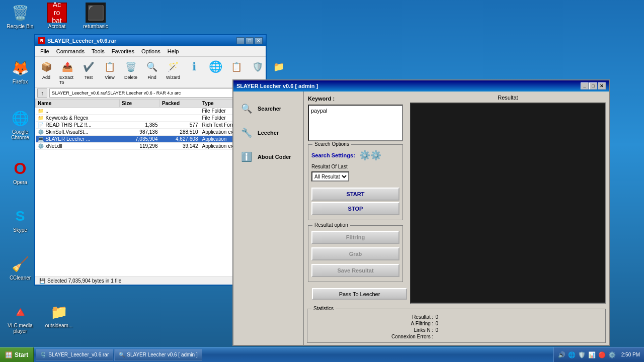  What do you see at coordinates (74, 355) in the screenshot?
I see `taskbar-item-winrar: 🗜️ SLAYER_Leecher_v0.6.rar` at bounding box center [74, 355].